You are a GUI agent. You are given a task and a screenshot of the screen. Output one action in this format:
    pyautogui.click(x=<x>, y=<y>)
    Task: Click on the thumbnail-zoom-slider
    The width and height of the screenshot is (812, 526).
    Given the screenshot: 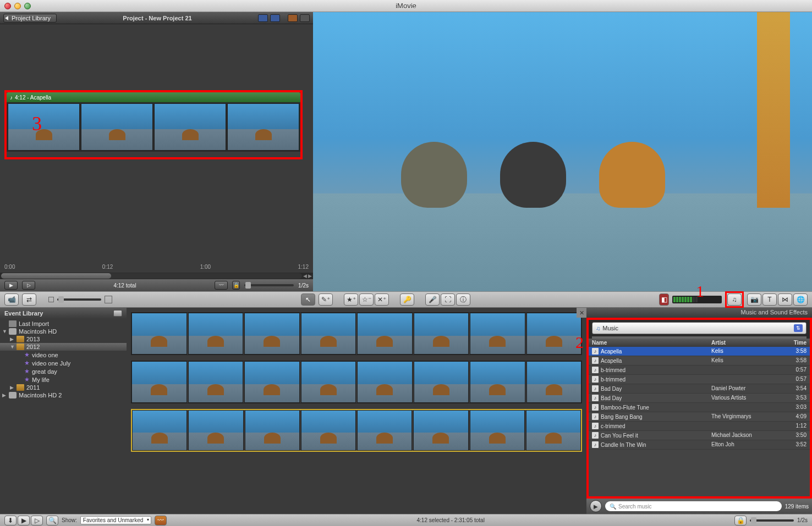 What is the action you would take?
    pyautogui.click(x=269, y=285)
    